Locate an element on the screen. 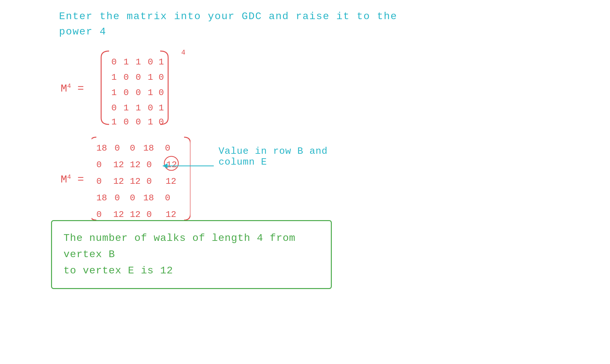 Image resolution: width=610 pixels, height=364 pixels. annotation-line1: Value in row B and is located at coordinates (273, 151).